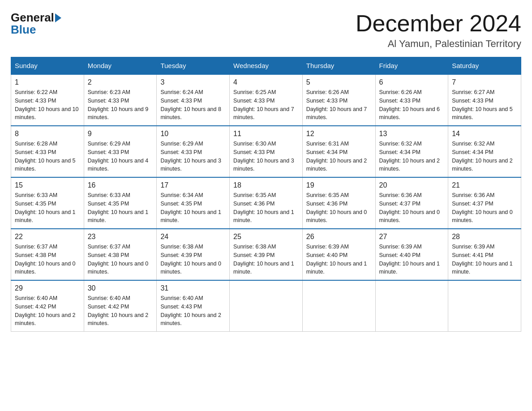 This screenshot has width=532, height=411. I want to click on day-number: 6, so click(412, 82).